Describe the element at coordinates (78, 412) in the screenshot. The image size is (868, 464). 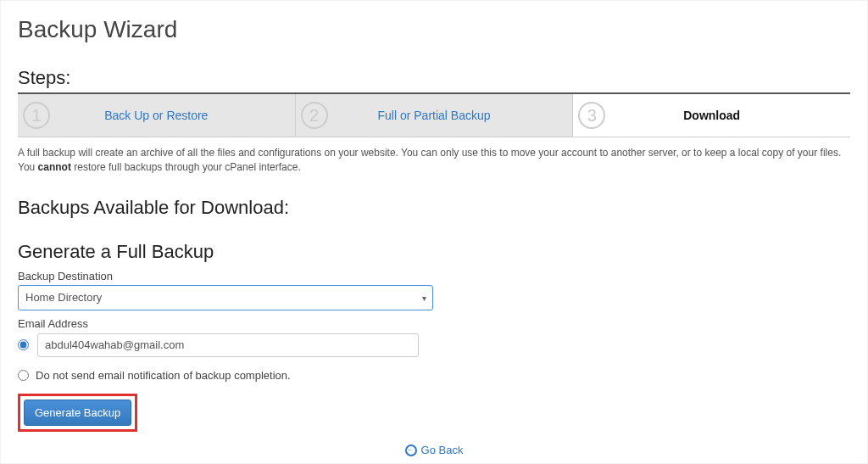
I see `generate-button-highlight: Generate Backup` at that location.